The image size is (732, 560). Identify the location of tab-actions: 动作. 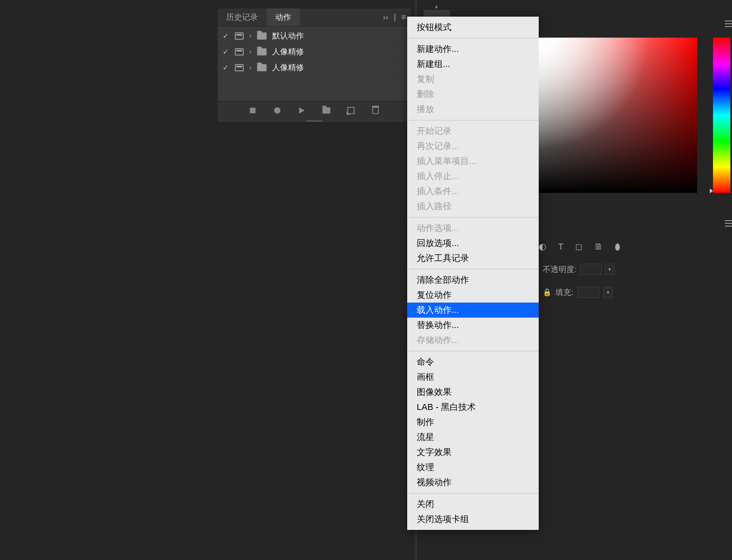
(283, 17).